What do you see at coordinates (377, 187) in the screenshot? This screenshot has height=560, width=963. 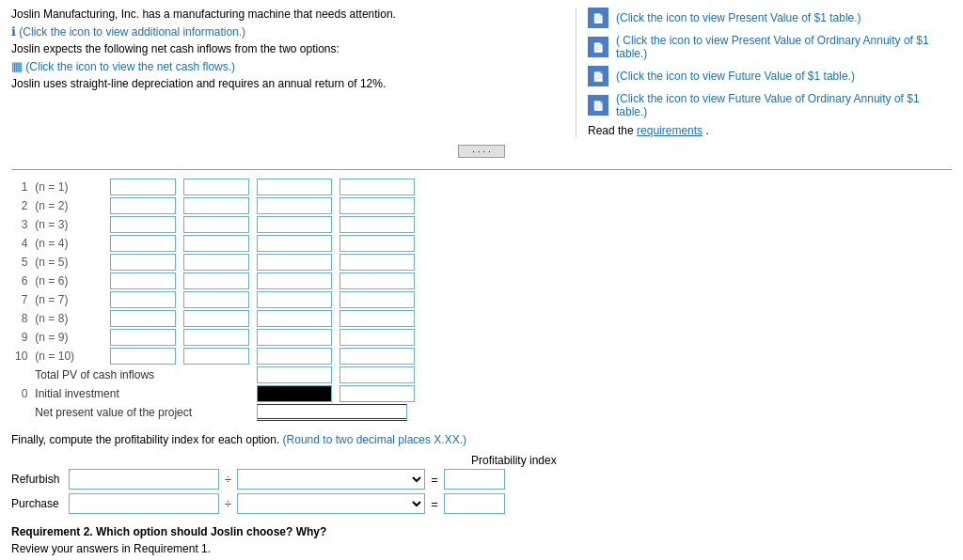 I see `input-col4-row1` at bounding box center [377, 187].